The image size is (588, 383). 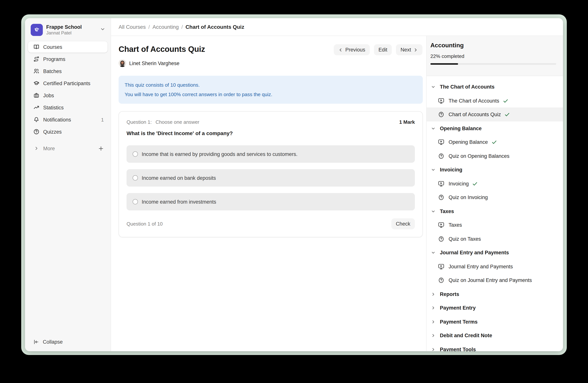 What do you see at coordinates (74, 59) in the screenshot?
I see `sidebar-item-label: Programs` at bounding box center [74, 59].